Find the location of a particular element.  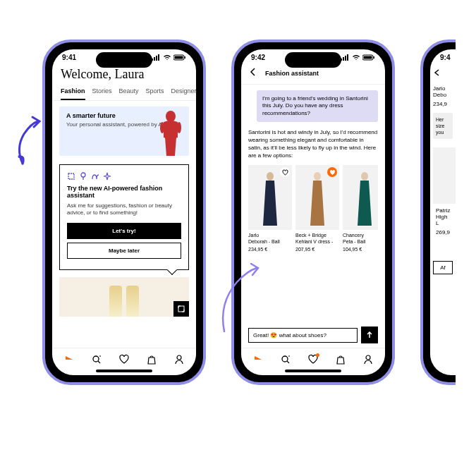

tab-stories: Stories is located at coordinates (102, 94).